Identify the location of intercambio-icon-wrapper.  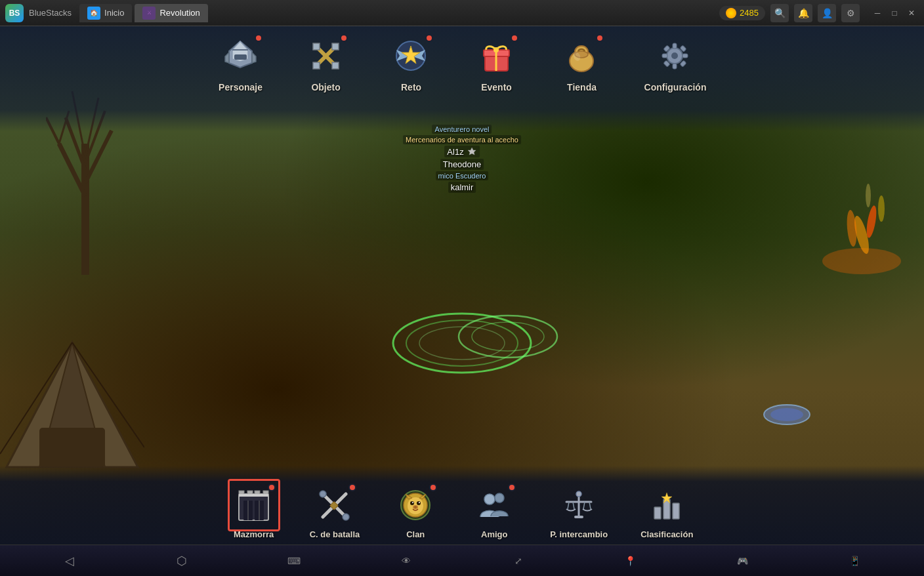
(579, 505).